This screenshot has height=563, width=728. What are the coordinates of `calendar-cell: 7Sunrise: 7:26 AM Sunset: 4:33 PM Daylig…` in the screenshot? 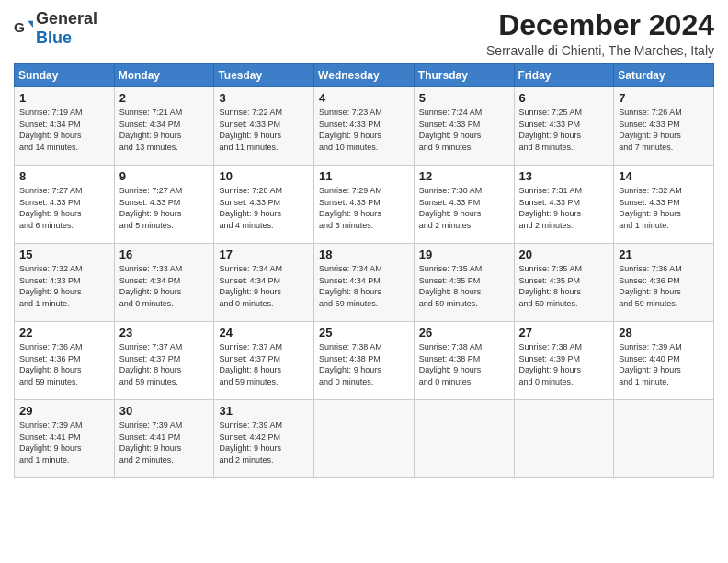 It's located at (664, 127).